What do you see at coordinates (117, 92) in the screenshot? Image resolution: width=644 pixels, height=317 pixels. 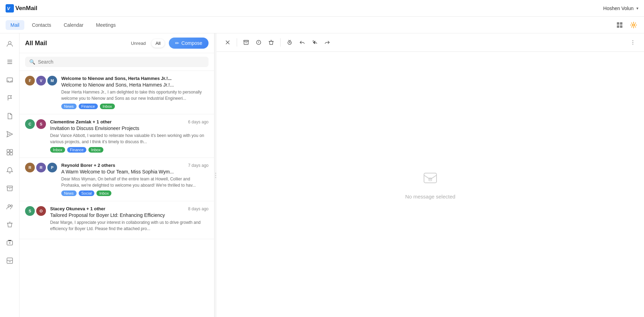 I see `mail-item: F V M Welcome to Nienow and Sons, Herta …` at bounding box center [117, 92].